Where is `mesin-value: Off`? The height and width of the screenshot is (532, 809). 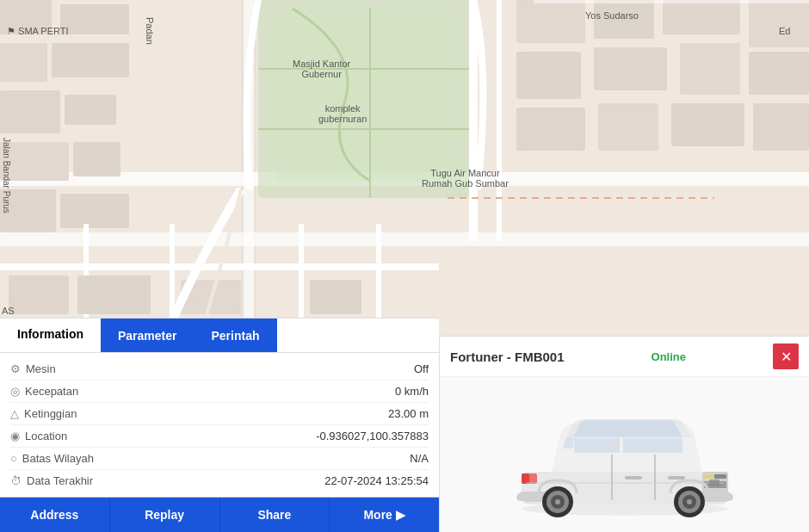 mesin-value: Off is located at coordinates (422, 368).